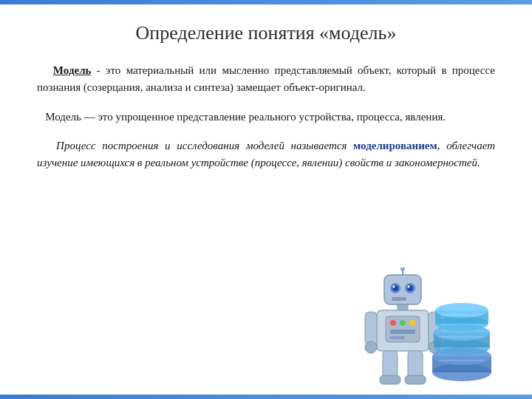 This screenshot has width=532, height=399. What do you see at coordinates (72, 70) in the screenshot?
I see `model-term: Модель` at bounding box center [72, 70].